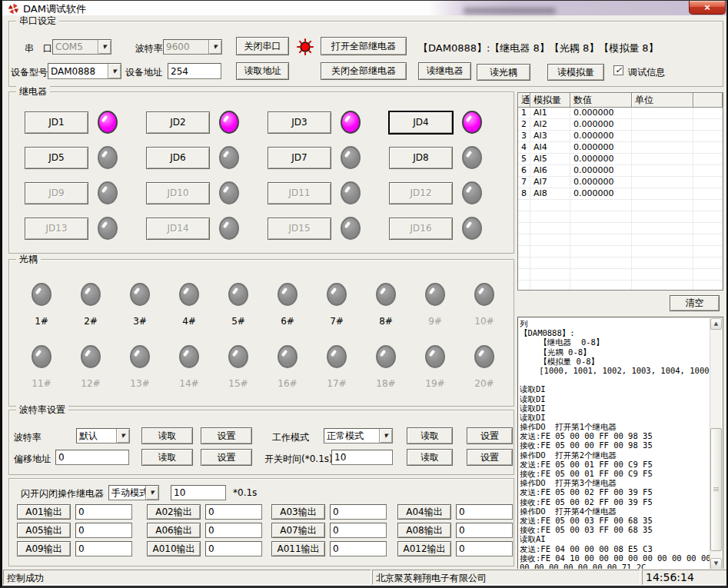 The height and width of the screenshot is (588, 728). Describe the element at coordinates (620, 171) in the screenshot. I see `table-row: 6AI60.000000` at that location.